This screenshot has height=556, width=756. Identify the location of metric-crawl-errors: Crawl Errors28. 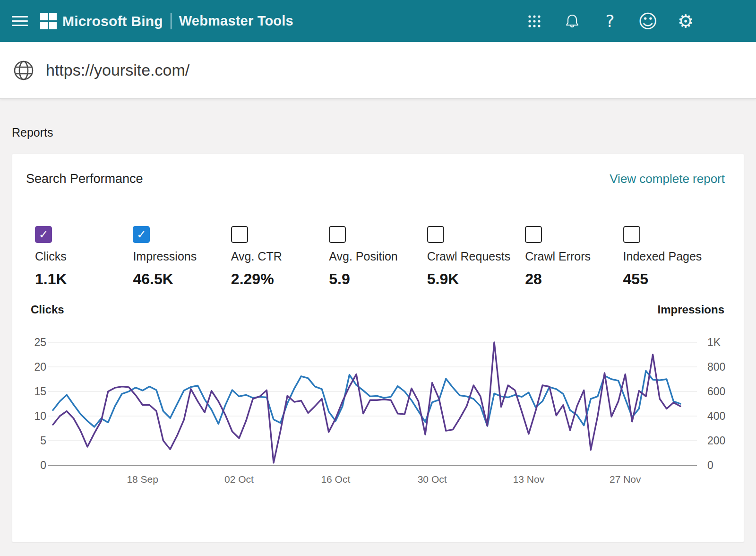
(574, 257).